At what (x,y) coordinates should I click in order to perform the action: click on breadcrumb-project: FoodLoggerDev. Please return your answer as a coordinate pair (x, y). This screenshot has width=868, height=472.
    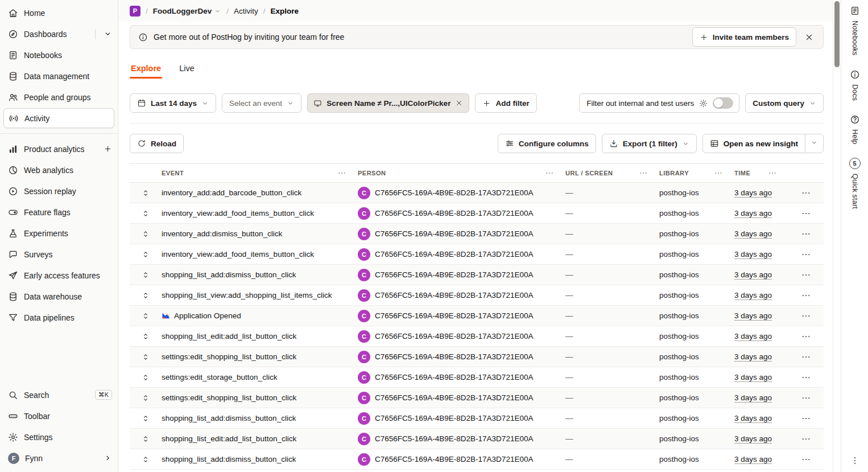
    Looking at the image, I should click on (188, 11).